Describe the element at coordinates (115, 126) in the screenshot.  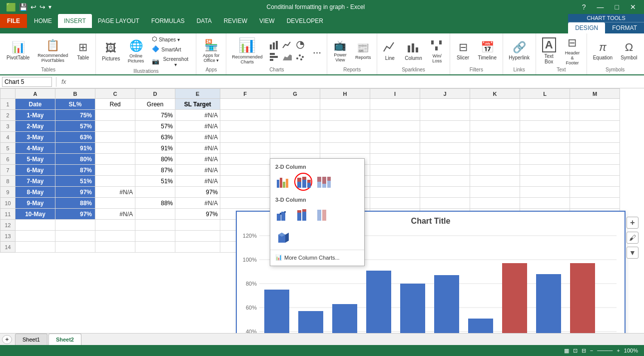
I see `cell-c3` at that location.